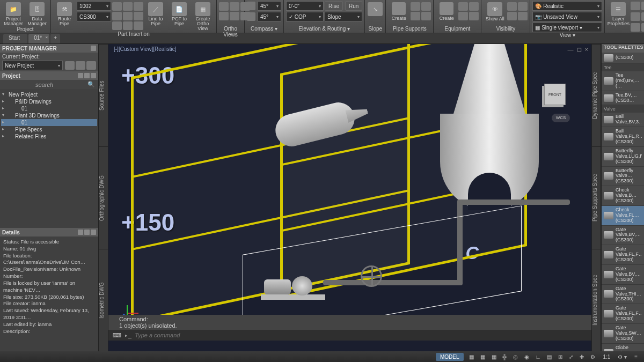 This screenshot has width=644, height=362. What do you see at coordinates (447, 13) in the screenshot?
I see `create-equipment-button: Create` at bounding box center [447, 13].